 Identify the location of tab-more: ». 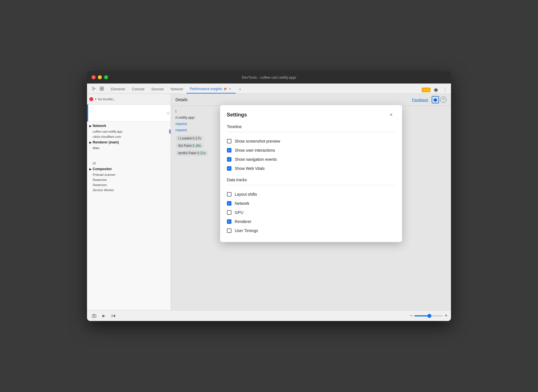
(240, 89).